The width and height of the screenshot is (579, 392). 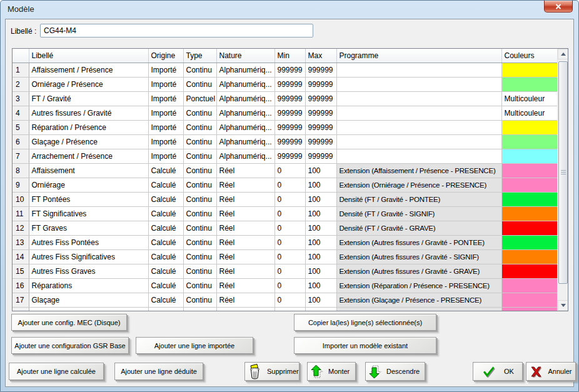 I want to click on cell-programme: Extension (Affaissement / Présence - PRE…, so click(x=419, y=170).